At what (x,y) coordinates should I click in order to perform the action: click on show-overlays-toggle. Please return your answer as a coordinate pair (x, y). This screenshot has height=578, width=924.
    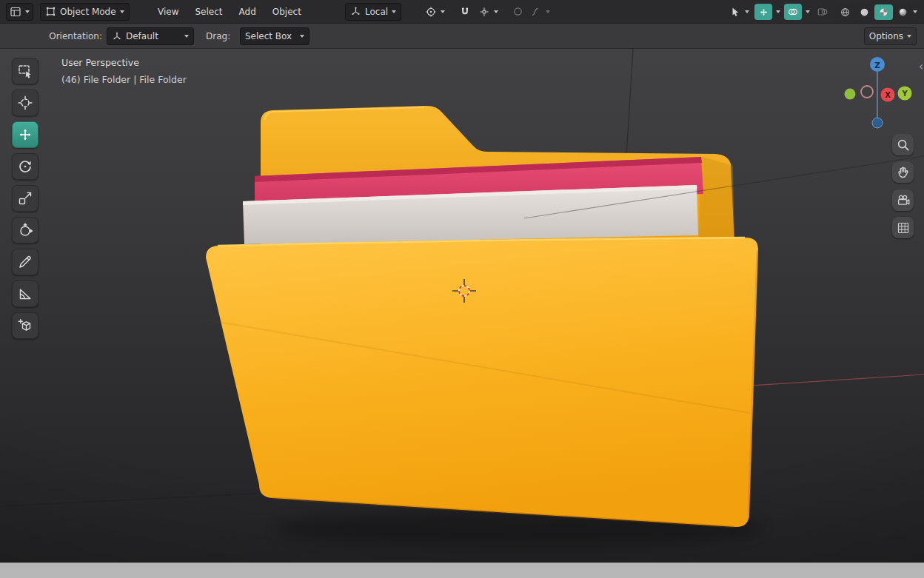
    Looking at the image, I should click on (793, 12).